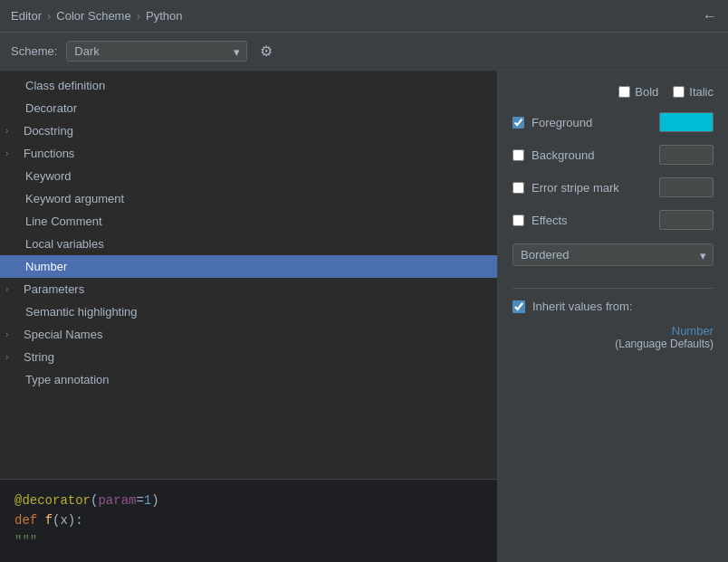 This screenshot has height=562, width=728. I want to click on foreground-label: Foreground, so click(561, 123).